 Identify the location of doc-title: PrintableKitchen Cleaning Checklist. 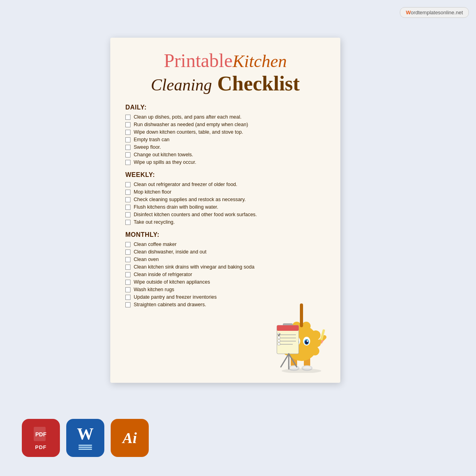
(225, 72).